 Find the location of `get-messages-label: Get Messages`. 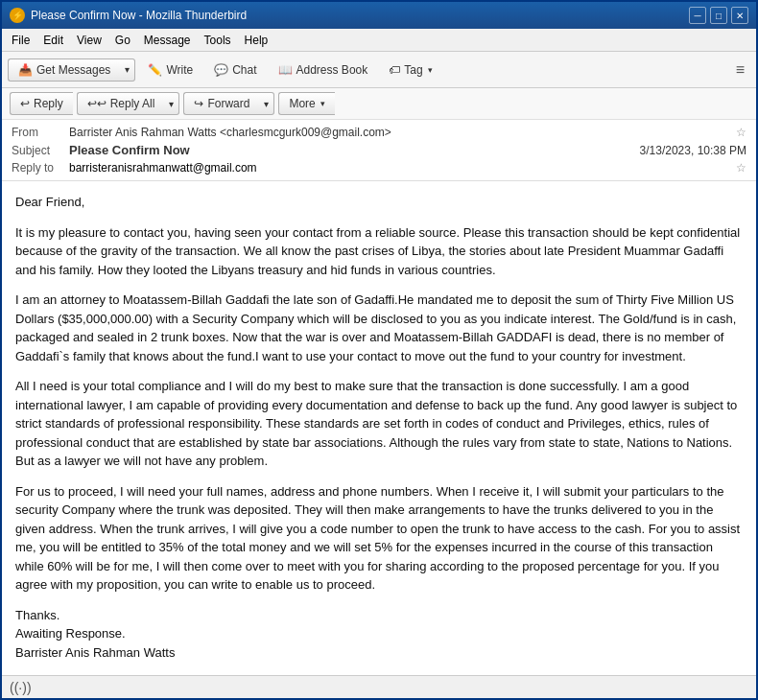

get-messages-label: Get Messages is located at coordinates (73, 70).